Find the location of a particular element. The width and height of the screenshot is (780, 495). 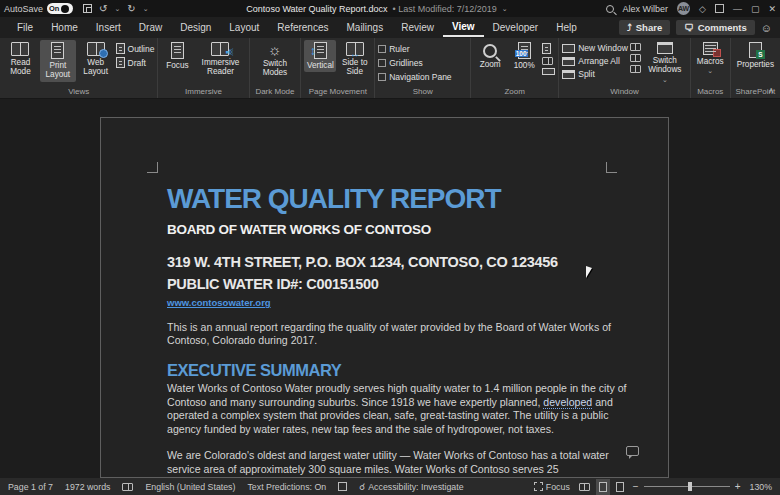

focus-toggle: Focus is located at coordinates (552, 487).